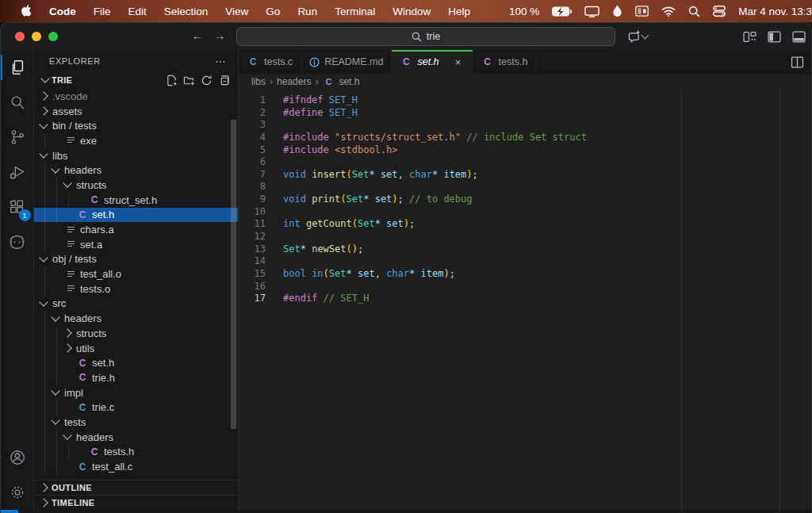 The image size is (812, 513). I want to click on source-control-icon, so click(17, 137).